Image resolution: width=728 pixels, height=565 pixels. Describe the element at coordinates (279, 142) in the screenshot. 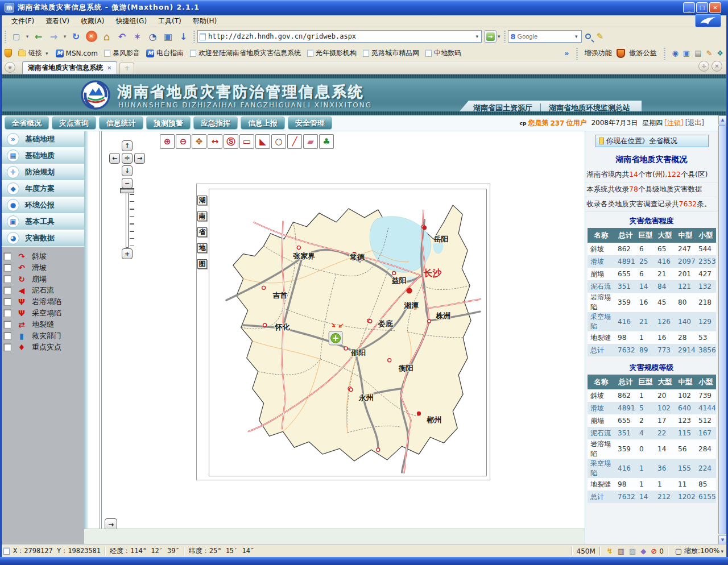

I see `circle-select-tool-button: ○` at that location.